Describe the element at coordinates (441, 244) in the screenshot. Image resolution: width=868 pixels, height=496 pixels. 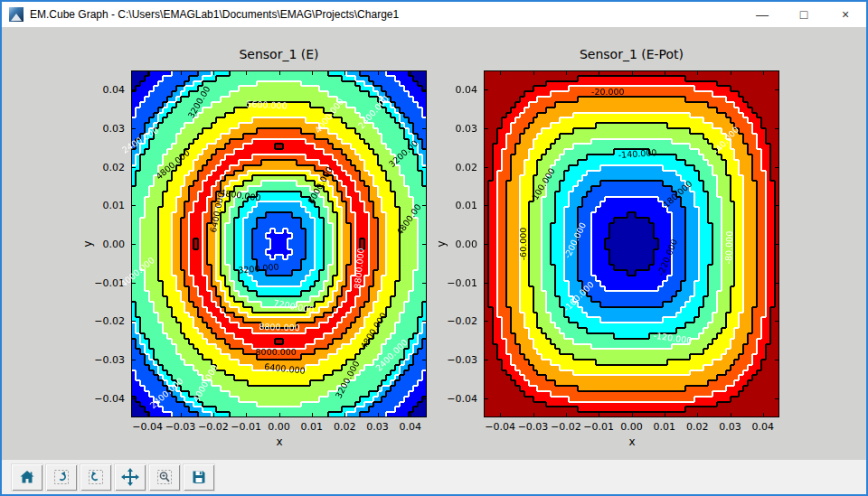
I see `y-axis-label-epot: y` at that location.